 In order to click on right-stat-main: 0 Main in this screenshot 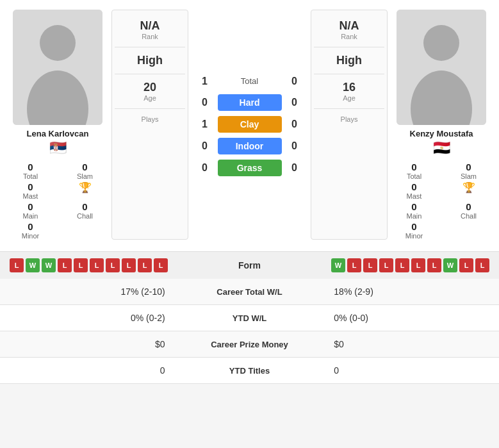, I will do `click(414, 210)`.